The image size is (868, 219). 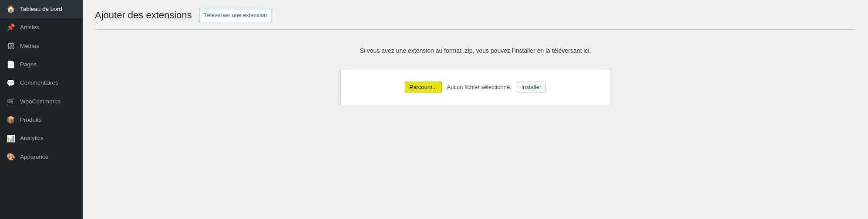 What do you see at coordinates (41, 139) in the screenshot?
I see `sidebar-item-analytics: 📊 Analytics` at bounding box center [41, 139].